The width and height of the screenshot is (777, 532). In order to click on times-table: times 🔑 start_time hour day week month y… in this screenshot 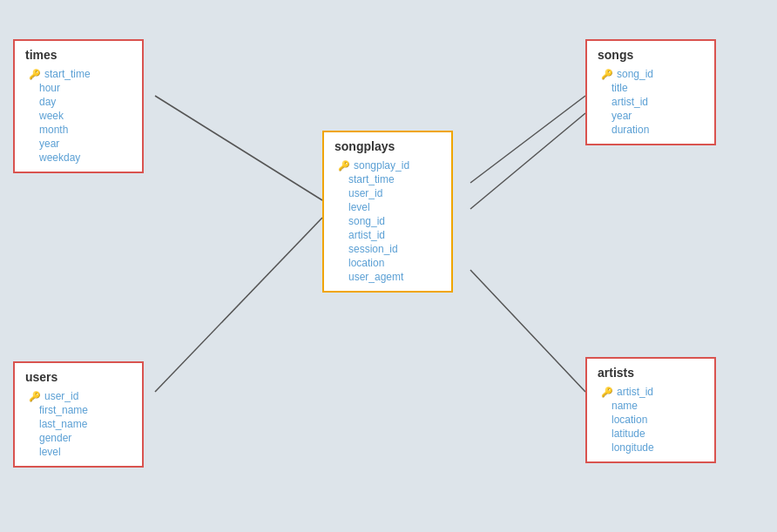, I will do `click(78, 106)`.